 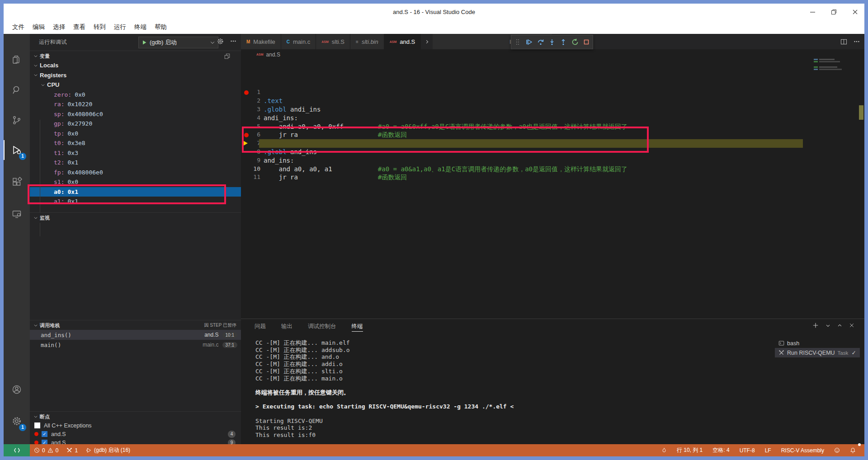 I want to click on activity-search, so click(x=17, y=90).